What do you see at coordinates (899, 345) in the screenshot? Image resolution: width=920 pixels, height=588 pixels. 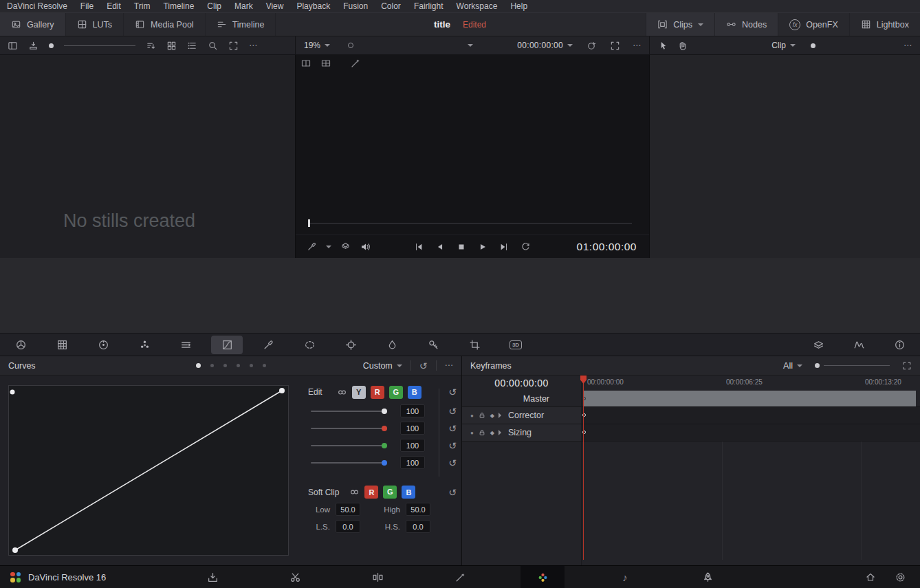 I see `info-panel-toggle-button` at bounding box center [899, 345].